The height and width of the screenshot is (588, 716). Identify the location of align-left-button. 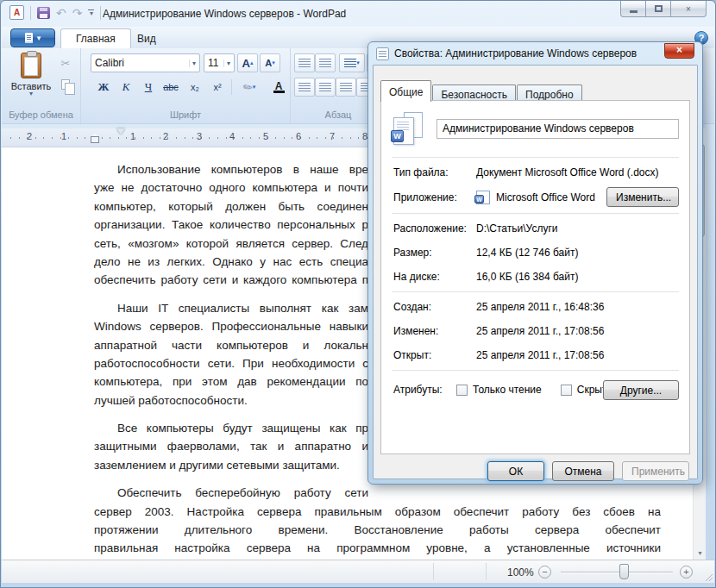
(305, 87).